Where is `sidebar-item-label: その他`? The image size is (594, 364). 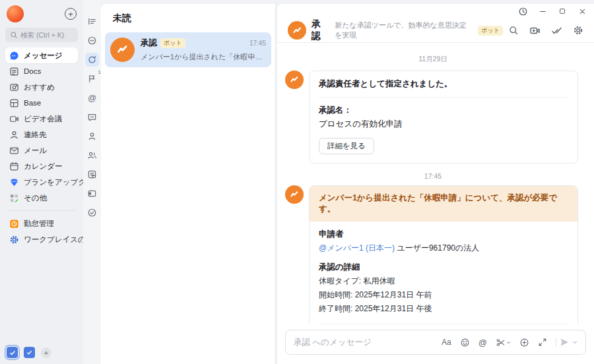 sidebar-item-label: その他 is located at coordinates (36, 198).